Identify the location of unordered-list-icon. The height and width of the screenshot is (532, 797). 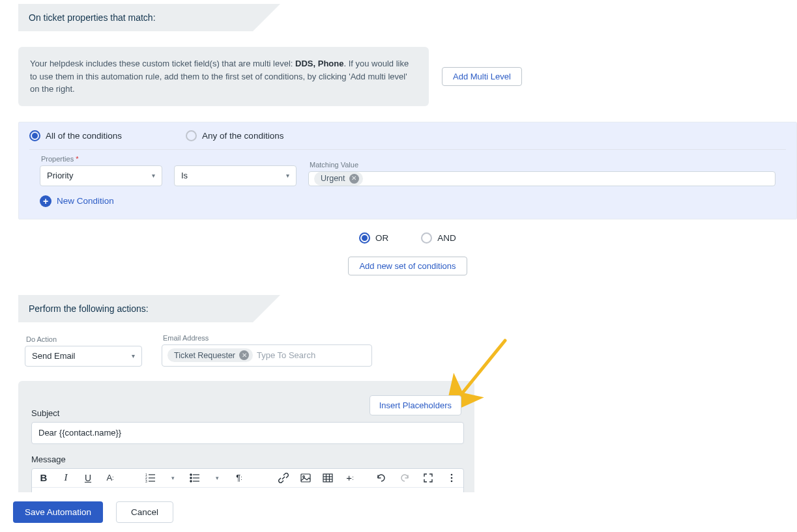
(195, 478).